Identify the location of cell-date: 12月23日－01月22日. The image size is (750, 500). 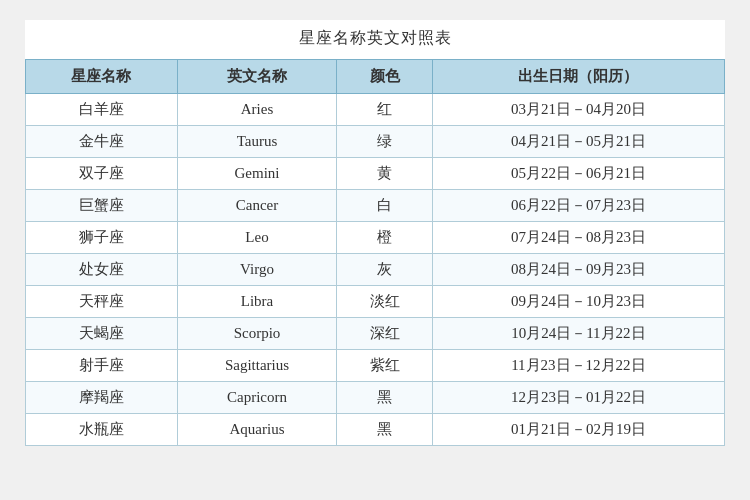
(578, 398).